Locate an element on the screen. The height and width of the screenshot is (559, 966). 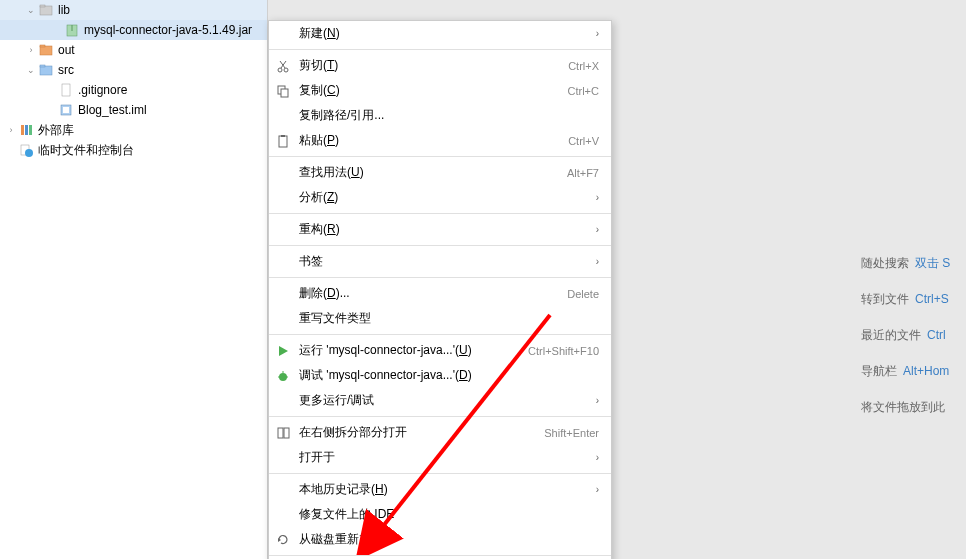
scratches-icon is located at coordinates (26, 150).